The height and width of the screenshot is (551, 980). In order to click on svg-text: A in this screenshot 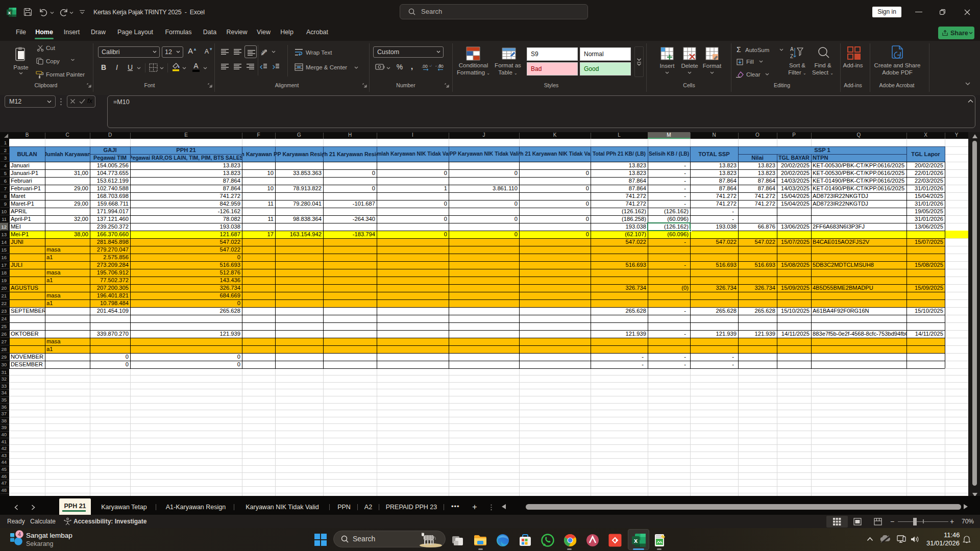, I will do `click(792, 49)`.